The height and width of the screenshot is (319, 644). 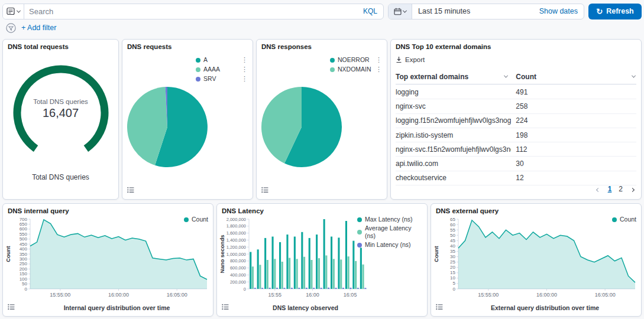 I want to click on legend-item-AAAA: AAAA⋮, so click(x=222, y=70).